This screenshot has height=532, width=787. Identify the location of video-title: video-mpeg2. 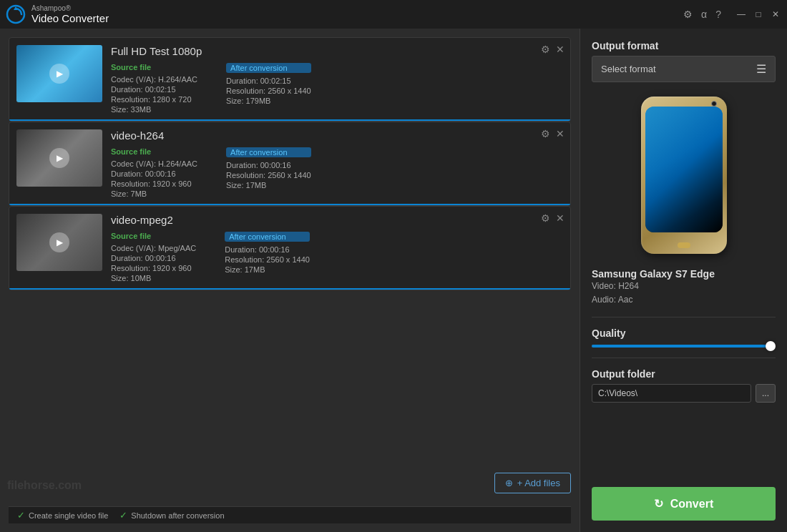
(337, 220).